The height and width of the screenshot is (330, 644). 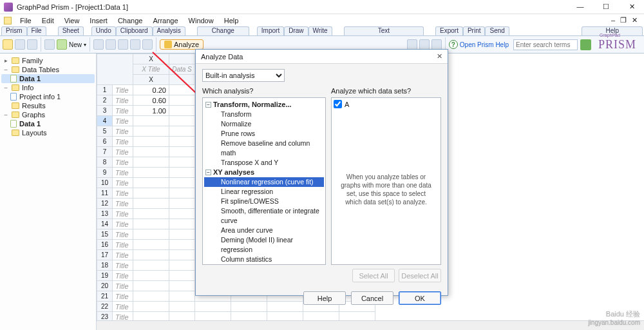 What do you see at coordinates (243, 75) in the screenshot?
I see `analysis-type-select: Built-in analysis` at bounding box center [243, 75].